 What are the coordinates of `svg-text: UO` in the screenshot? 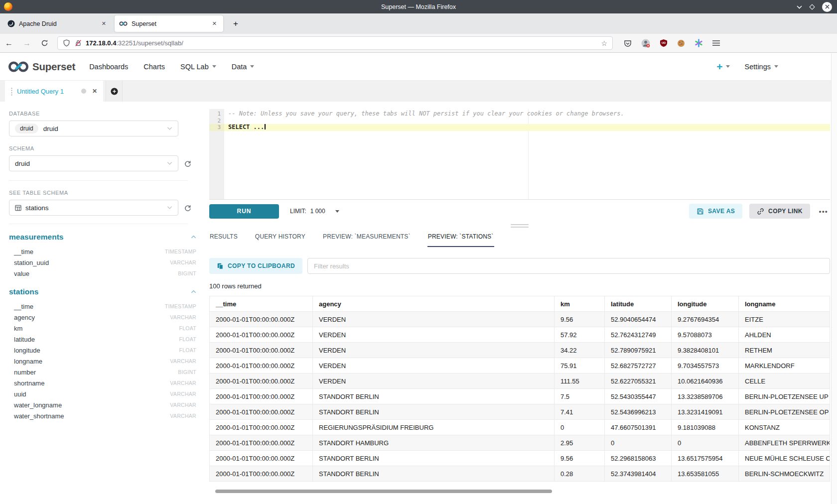 It's located at (664, 43).